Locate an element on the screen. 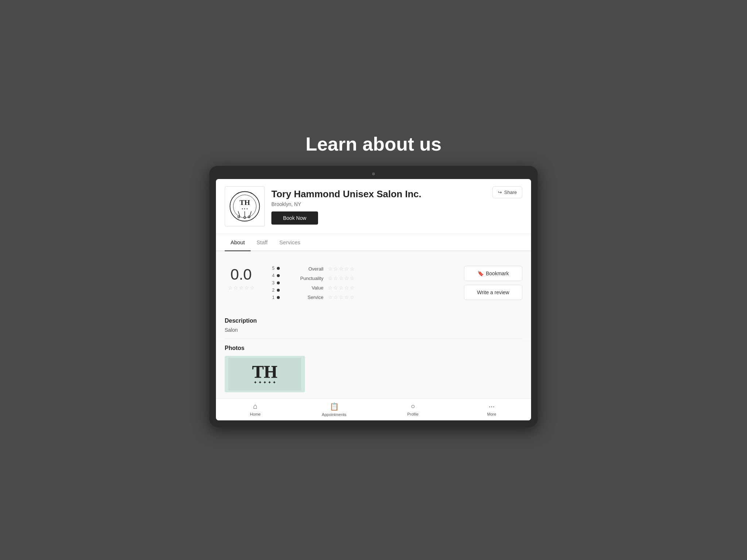 This screenshot has width=747, height=560. bar-row-1: 1 is located at coordinates (276, 298).